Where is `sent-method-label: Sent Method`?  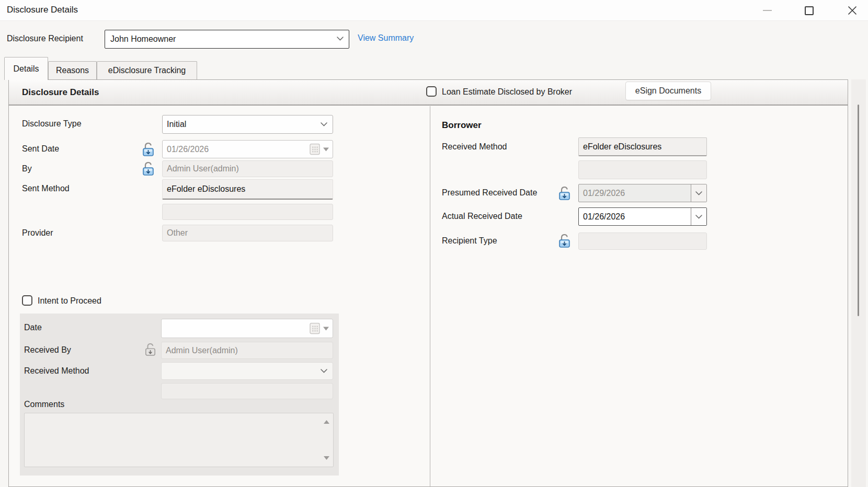 sent-method-label: Sent Method is located at coordinates (46, 189).